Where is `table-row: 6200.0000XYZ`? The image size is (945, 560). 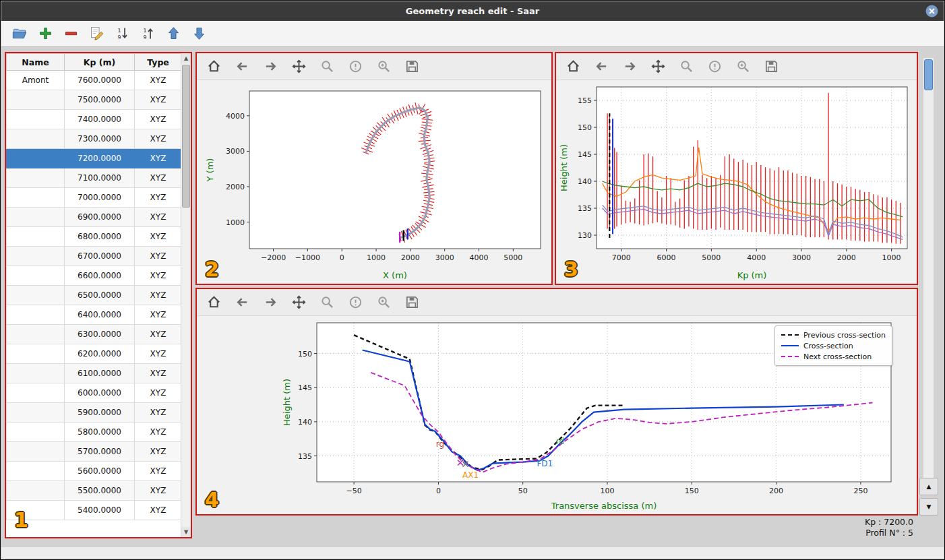
table-row: 6200.0000XYZ is located at coordinates (94, 354).